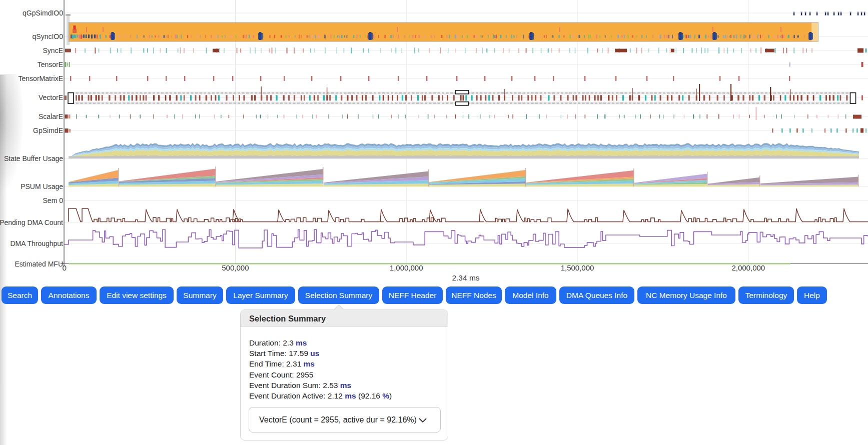 This screenshot has width=868, height=445. What do you see at coordinates (577, 268) in the screenshot?
I see `svg-text: 1,500,000` at bounding box center [577, 268].